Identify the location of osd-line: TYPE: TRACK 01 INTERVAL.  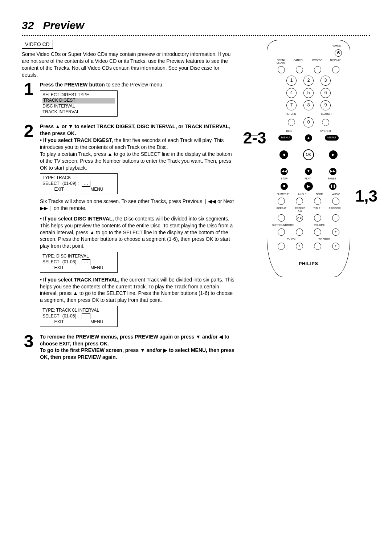
(79, 311).